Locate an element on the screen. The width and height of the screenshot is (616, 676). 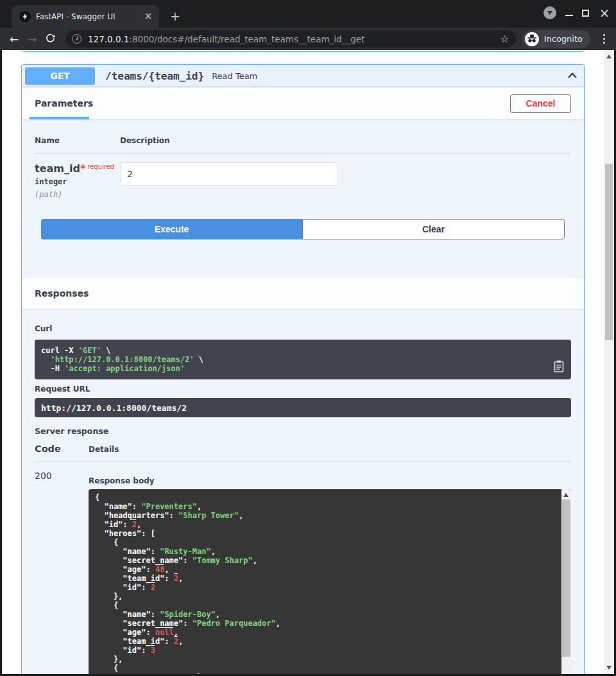
forward-button: → is located at coordinates (32, 39).